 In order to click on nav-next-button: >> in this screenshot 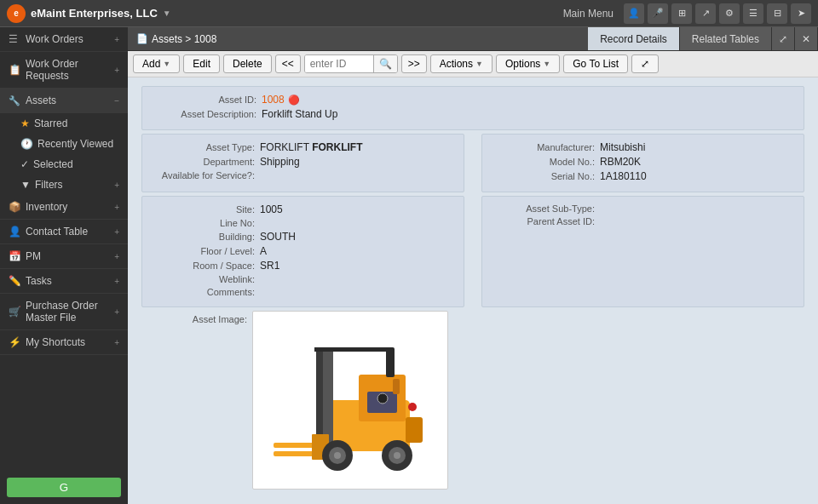, I will do `click(414, 64)`.